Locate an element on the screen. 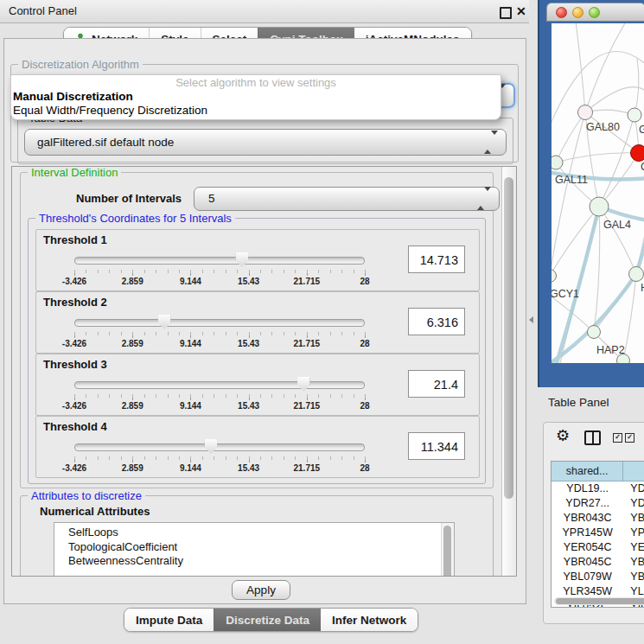 Image resolution: width=644 pixels, height=644 pixels. numerical-attributes-list: SelfLoops TopologicalCoefficient Between… is located at coordinates (254, 550).